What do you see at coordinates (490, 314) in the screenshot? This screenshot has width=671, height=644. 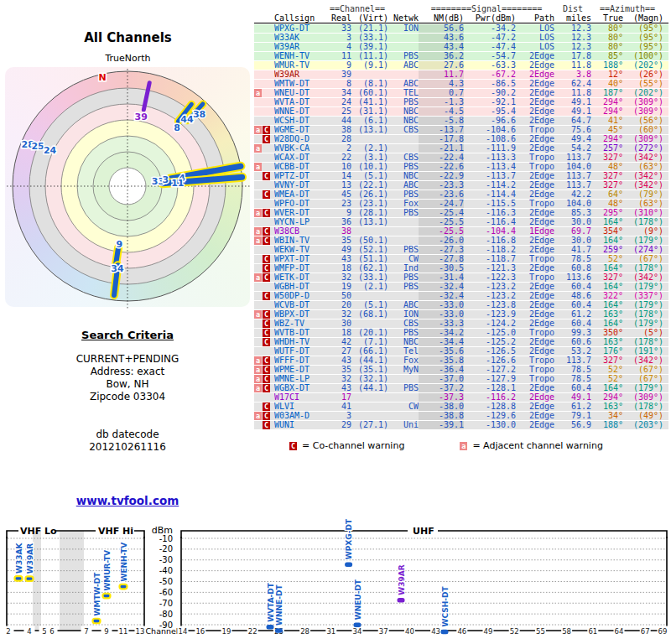 I see `cell-power: -123.9` at bounding box center [490, 314].